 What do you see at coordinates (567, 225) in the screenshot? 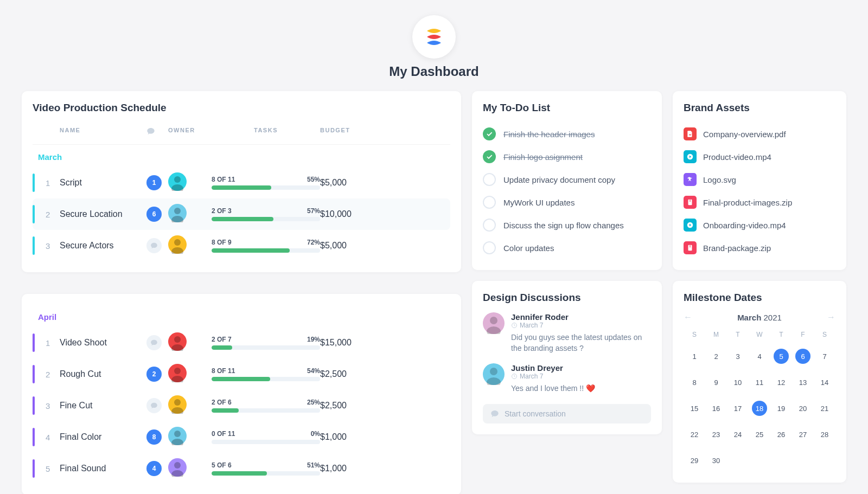
I see `todo-item: Discuss the sign up flow changes` at bounding box center [567, 225].